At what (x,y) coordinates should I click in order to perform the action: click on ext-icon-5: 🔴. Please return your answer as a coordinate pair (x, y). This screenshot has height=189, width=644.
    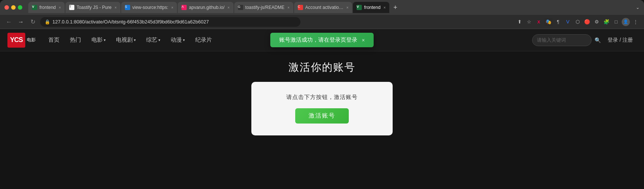
    Looking at the image, I should click on (587, 22).